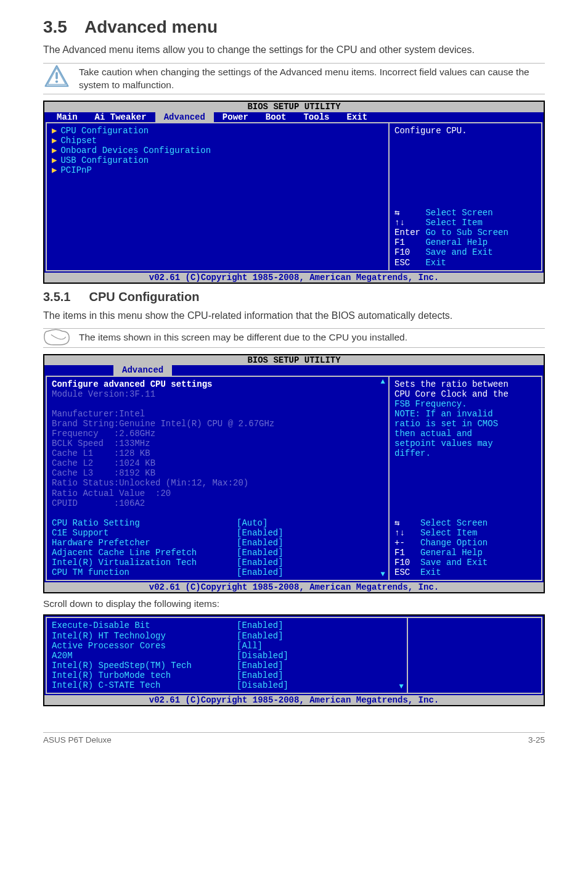 The image size is (588, 887). I want to click on info-line: CPUID :106A2, so click(212, 503).